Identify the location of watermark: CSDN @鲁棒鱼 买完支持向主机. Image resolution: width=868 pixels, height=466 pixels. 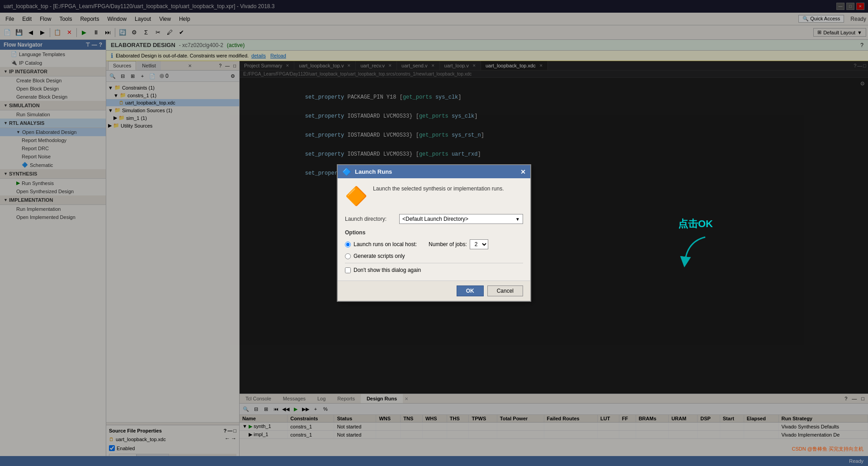
(828, 449).